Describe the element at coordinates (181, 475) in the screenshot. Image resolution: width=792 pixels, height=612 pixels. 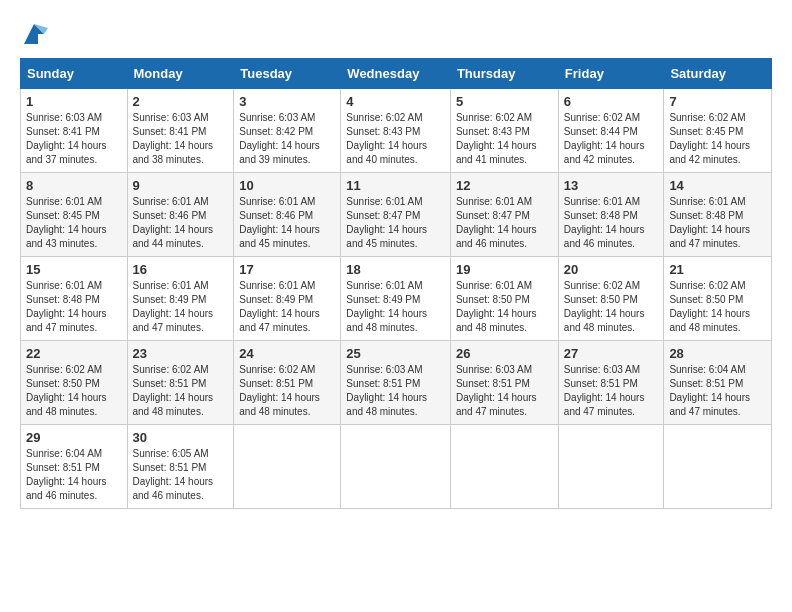
I see `day-info: Sunrise: 6:05 AMSunset: 8:51 PMDaylight:…` at that location.